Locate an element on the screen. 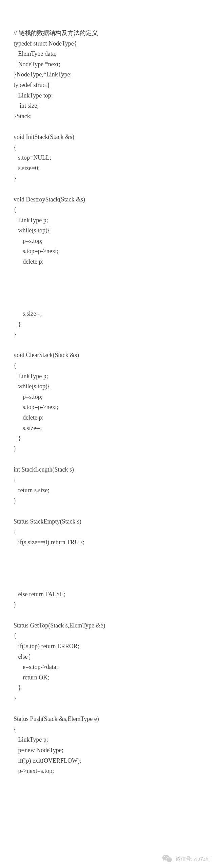 The height and width of the screenshot is (868, 217). footer-watermark: 微信号: wu7zhi is located at coordinates (186, 859).